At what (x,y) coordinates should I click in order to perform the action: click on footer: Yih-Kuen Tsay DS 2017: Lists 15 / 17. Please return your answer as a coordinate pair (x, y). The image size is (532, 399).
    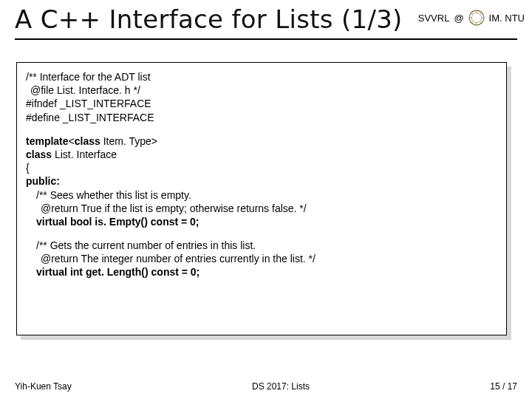
    Looking at the image, I should click on (266, 386).